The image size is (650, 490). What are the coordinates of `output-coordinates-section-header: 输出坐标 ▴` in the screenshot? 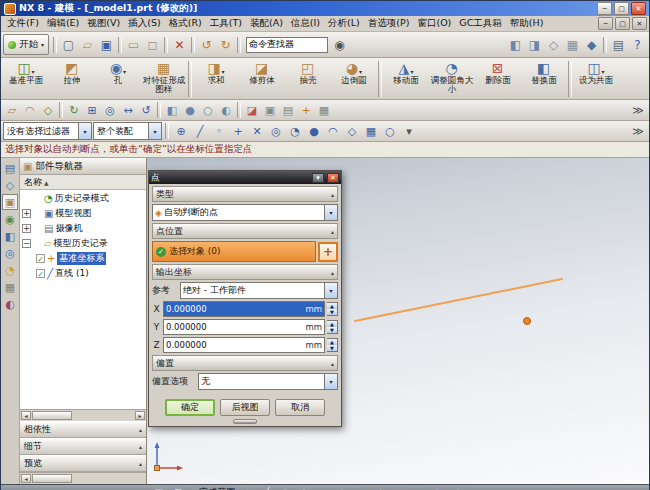 It's located at (245, 272).